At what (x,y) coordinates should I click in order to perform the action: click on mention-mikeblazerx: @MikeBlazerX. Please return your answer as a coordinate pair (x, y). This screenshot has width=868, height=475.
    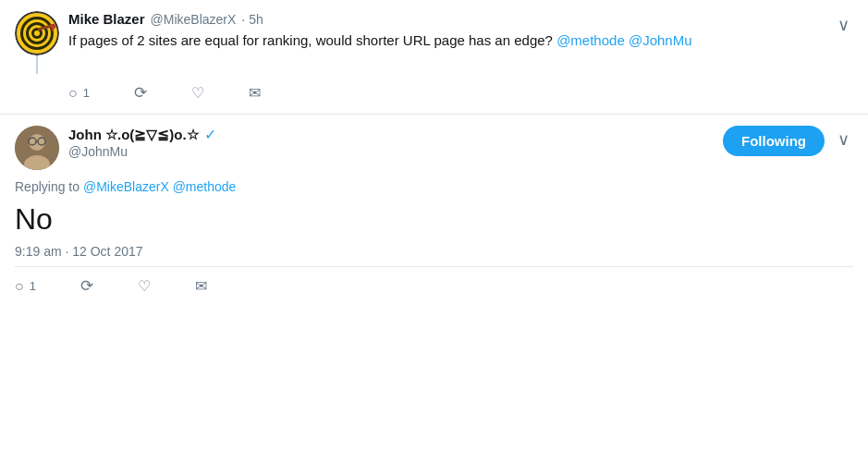
    Looking at the image, I should click on (126, 187).